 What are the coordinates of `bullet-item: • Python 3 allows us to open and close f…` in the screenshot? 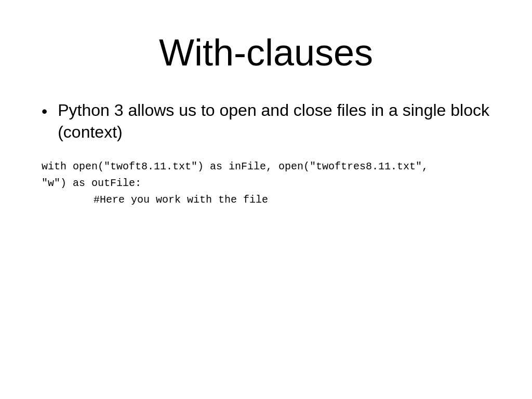 It's located at (271, 122).